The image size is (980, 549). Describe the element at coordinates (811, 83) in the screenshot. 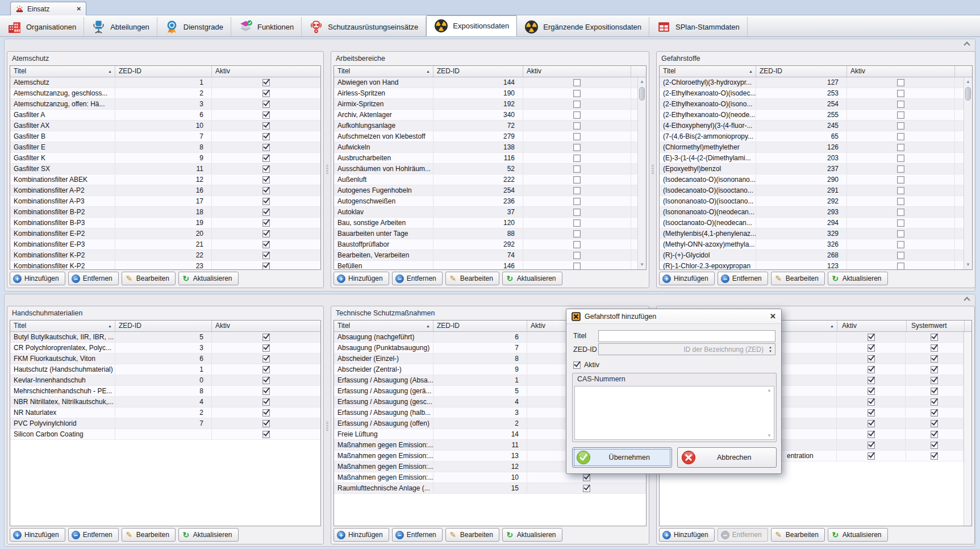

I see `table-row: (2-Chloroethyl)(3-hydroxypr...127` at that location.